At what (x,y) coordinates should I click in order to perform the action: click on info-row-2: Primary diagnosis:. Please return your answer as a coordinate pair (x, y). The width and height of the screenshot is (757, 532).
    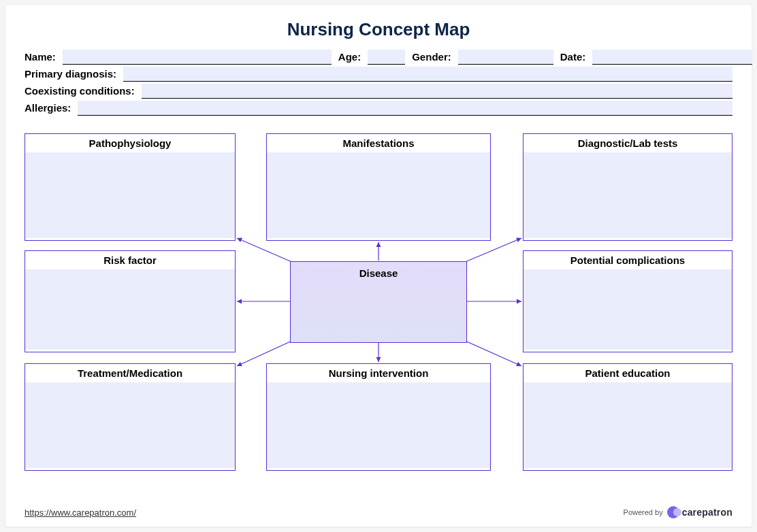
    Looking at the image, I should click on (378, 74).